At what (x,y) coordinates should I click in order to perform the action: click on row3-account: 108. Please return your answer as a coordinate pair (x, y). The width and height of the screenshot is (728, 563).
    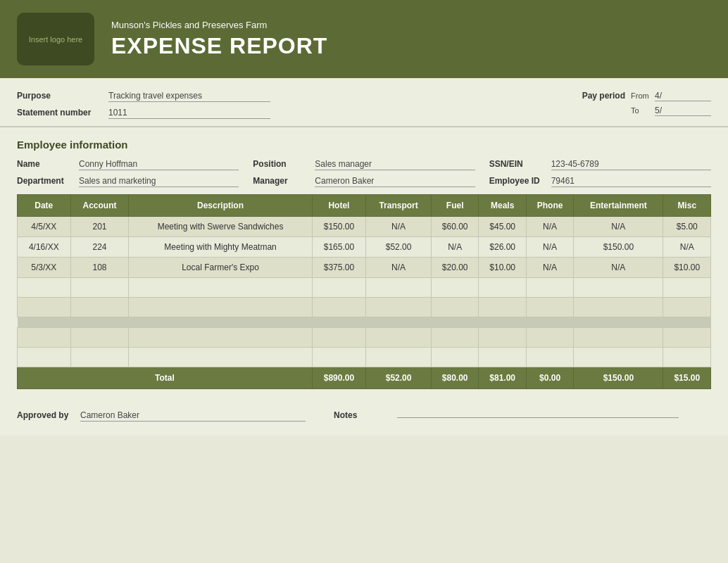
    Looking at the image, I should click on (100, 267).